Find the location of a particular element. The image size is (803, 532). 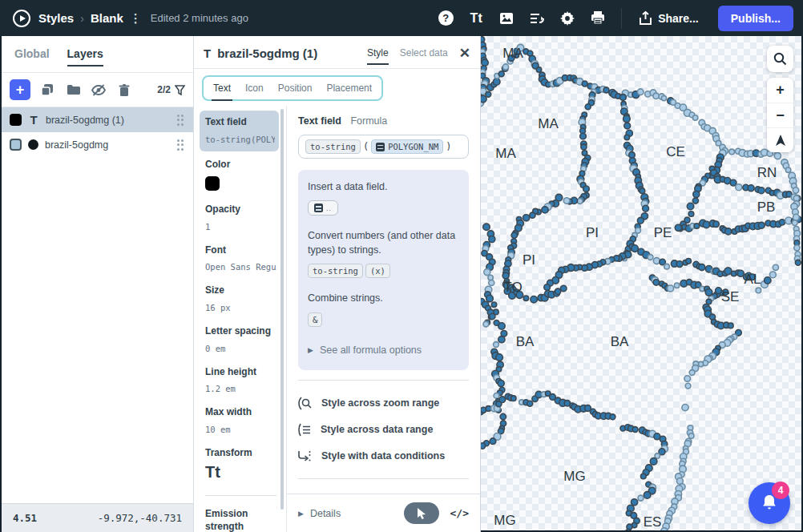

subtab-icon: Icon is located at coordinates (255, 88).